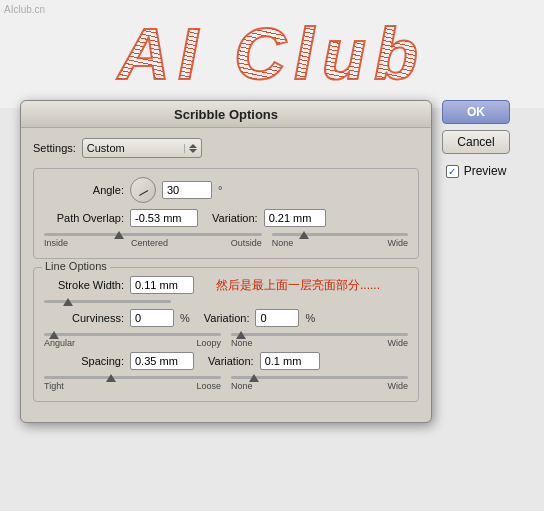 This screenshot has height=511, width=544. Describe the element at coordinates (320, 378) in the screenshot. I see `variation-3-track` at that location.